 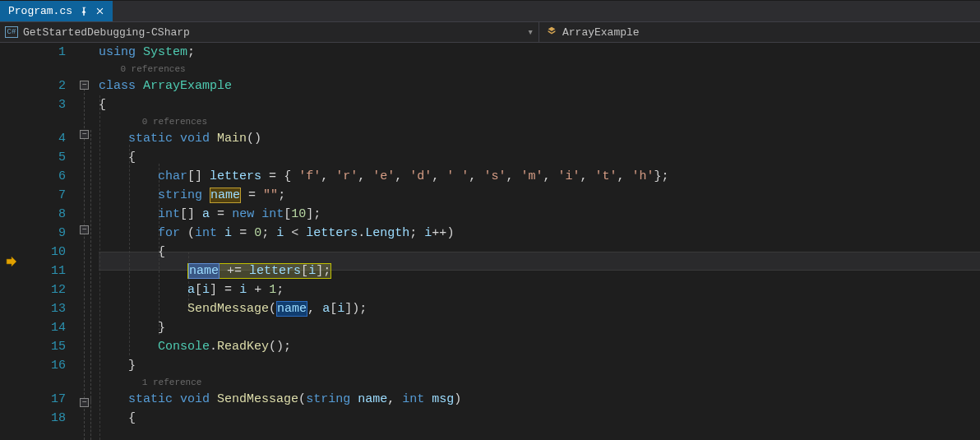 I want to click on line-number: 8, so click(x=44, y=214).